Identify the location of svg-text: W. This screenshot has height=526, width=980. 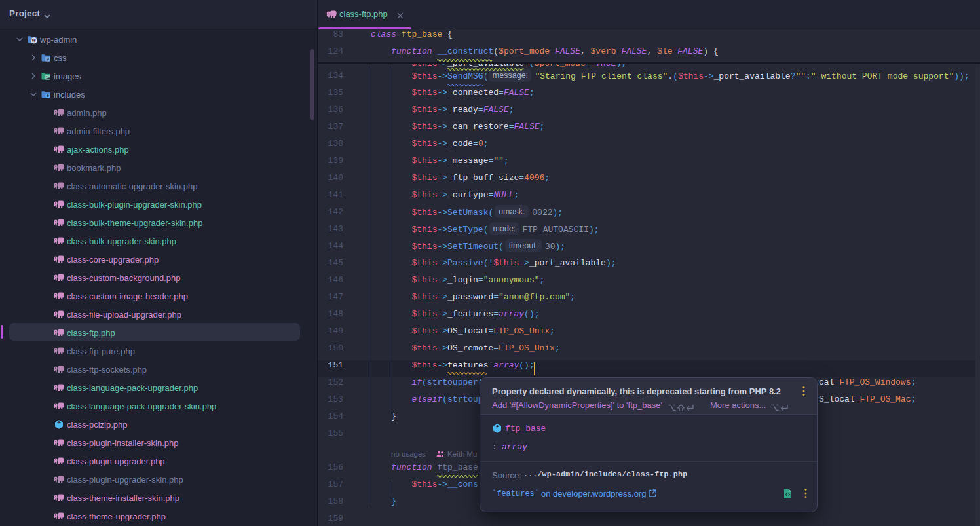
(34, 41).